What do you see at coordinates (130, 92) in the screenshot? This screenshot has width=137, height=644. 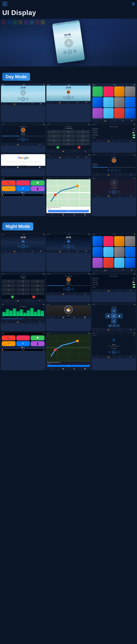 I see `app-settings` at bounding box center [130, 92].